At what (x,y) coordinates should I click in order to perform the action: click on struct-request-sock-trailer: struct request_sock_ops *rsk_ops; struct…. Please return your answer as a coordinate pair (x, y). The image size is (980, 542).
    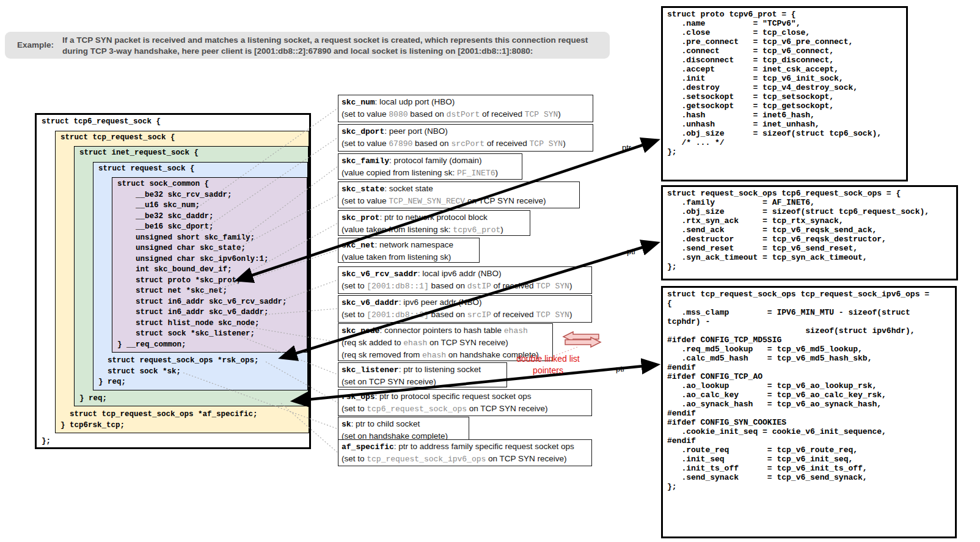
    Looking at the image, I should click on (200, 372).